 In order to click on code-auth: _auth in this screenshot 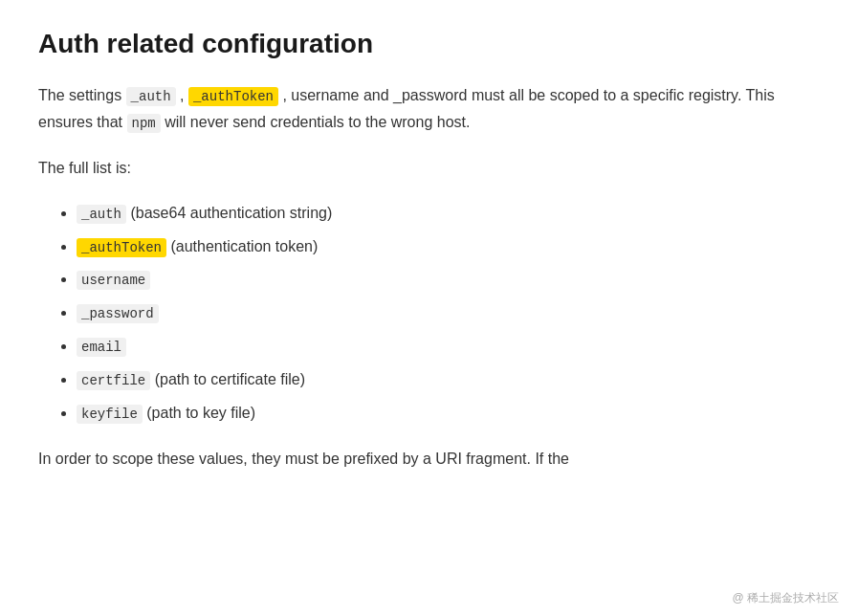, I will do `click(151, 97)`.